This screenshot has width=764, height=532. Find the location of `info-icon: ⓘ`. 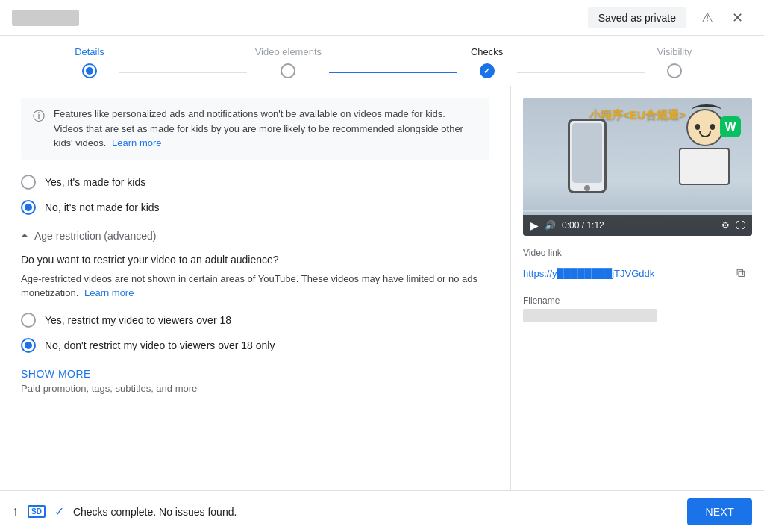

info-icon: ⓘ is located at coordinates (39, 129).